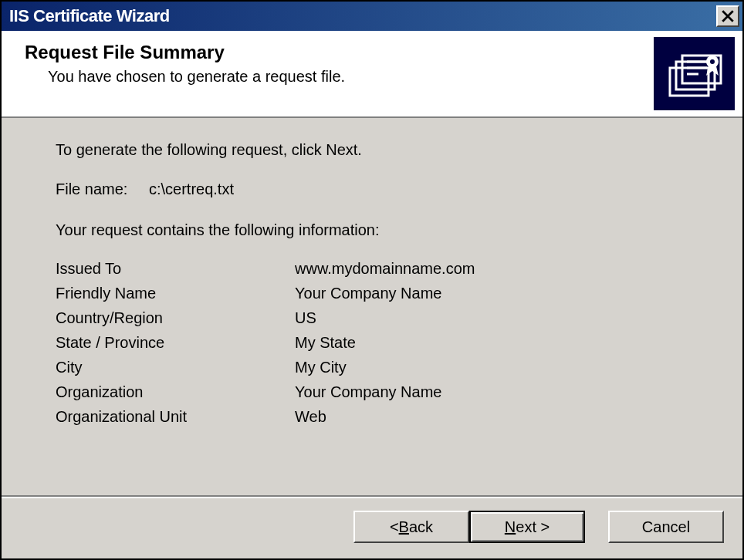 The height and width of the screenshot is (560, 744). Describe the element at coordinates (728, 16) in the screenshot. I see `close-icon` at that location.